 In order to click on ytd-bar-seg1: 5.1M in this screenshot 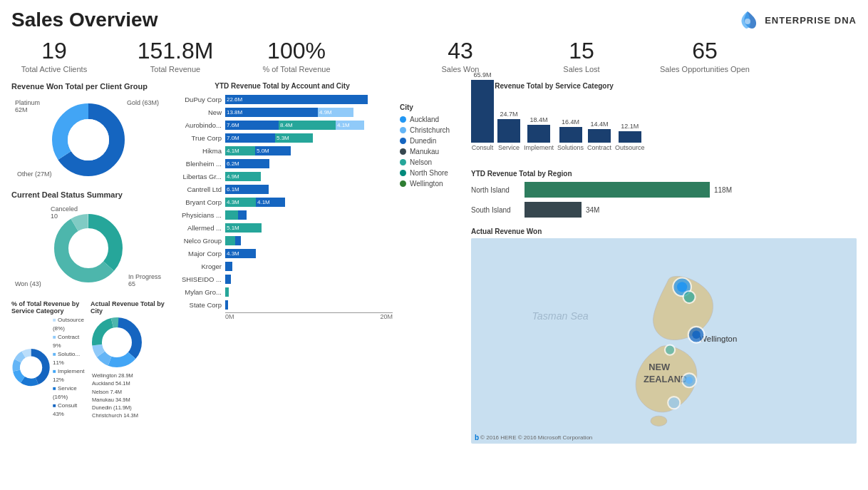, I will do `click(244, 228)`.